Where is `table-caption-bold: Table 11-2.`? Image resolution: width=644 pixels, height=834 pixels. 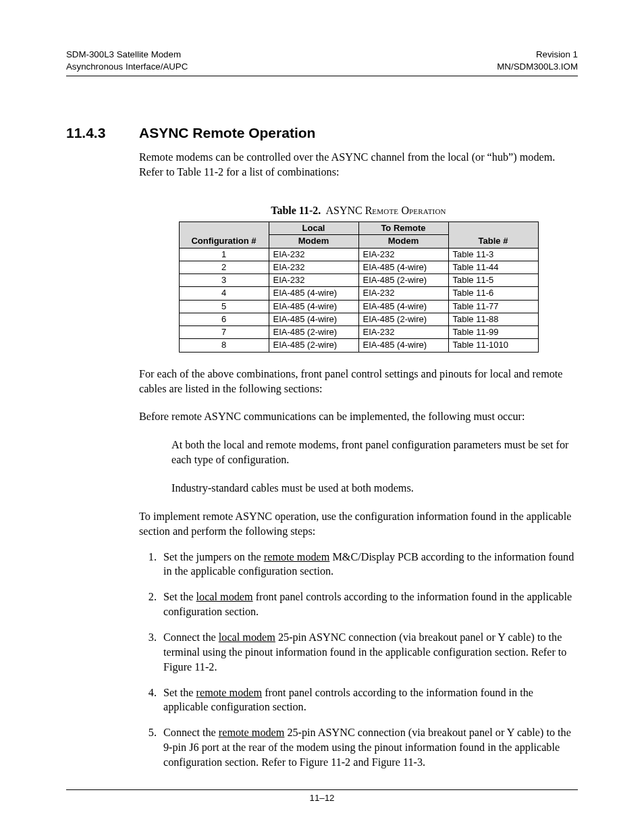
table-caption-bold: Table 11-2. is located at coordinates (296, 211).